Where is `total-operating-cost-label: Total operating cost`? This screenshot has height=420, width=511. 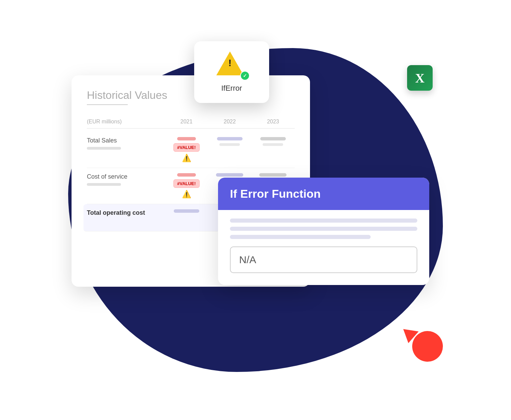 total-operating-cost-label: Total operating cost is located at coordinates (126, 213).